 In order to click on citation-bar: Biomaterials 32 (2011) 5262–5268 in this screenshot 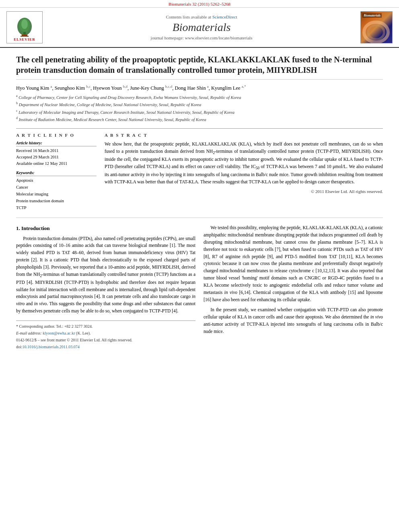, I will do `click(200, 4)`.